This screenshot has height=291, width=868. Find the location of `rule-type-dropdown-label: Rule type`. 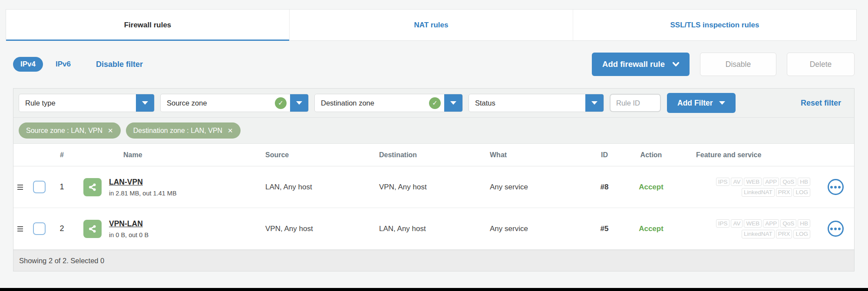

rule-type-dropdown-label: Rule type is located at coordinates (77, 103).